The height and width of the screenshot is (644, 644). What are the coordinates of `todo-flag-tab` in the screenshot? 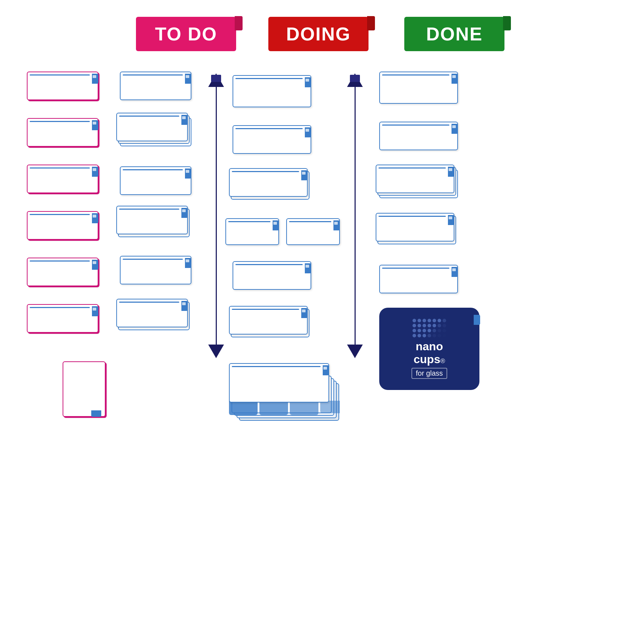 It's located at (239, 23).